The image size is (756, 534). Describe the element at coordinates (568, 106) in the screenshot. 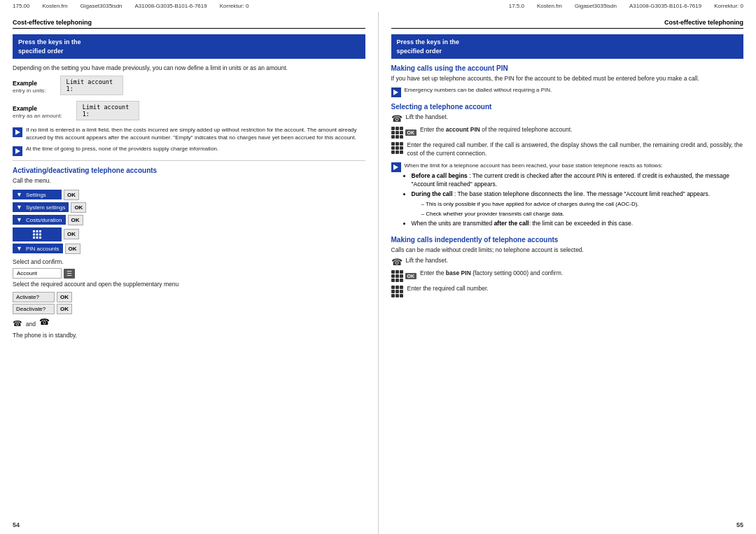

I see `selecting-account-title: Selecting a telephone account` at that location.